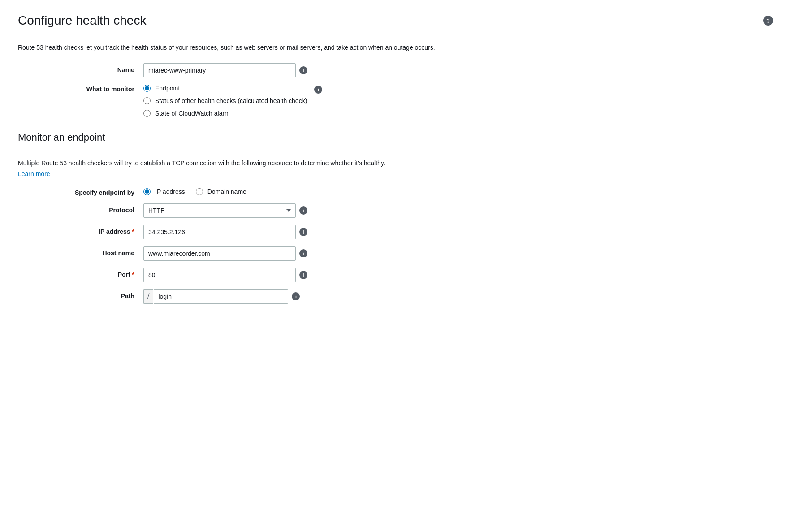 This screenshot has height=532, width=791. Describe the element at coordinates (81, 295) in the screenshot. I see `path-label: Path` at that location.